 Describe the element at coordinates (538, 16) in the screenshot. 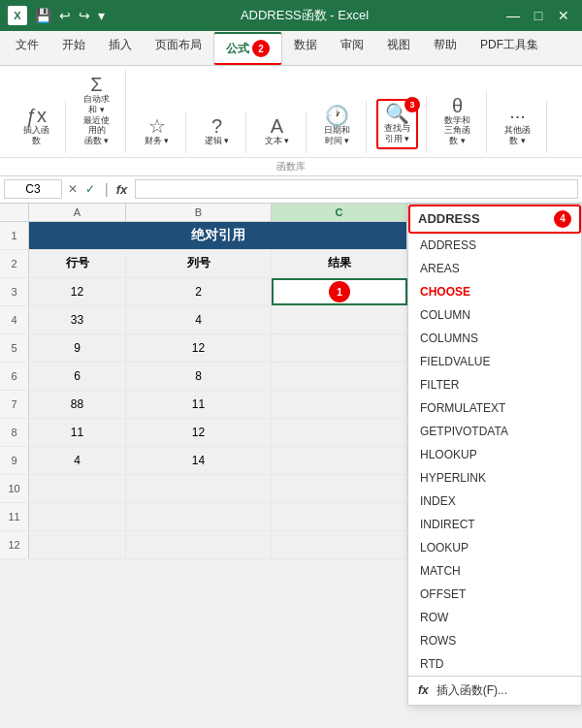

I see `maximize-btn: □` at that location.